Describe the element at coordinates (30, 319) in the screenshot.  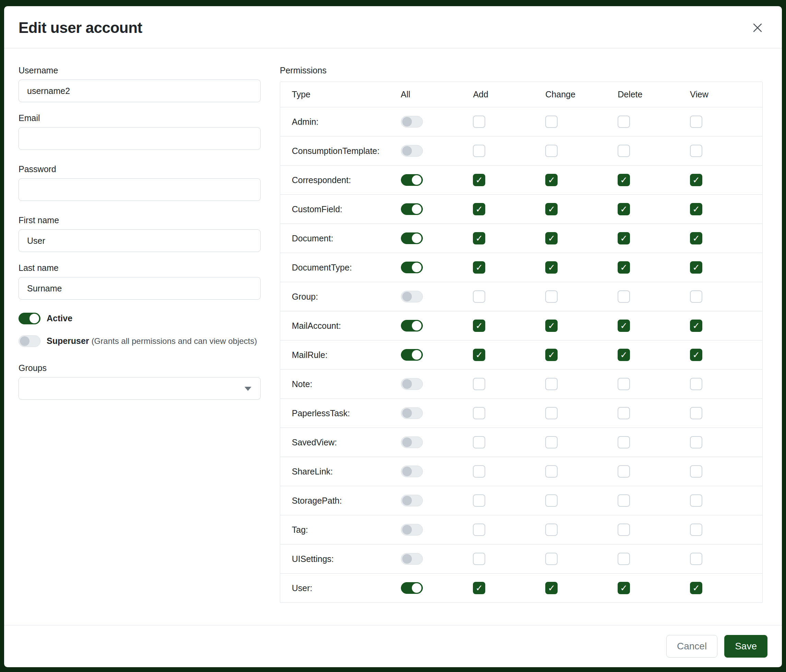
I see `active-toggle` at that location.